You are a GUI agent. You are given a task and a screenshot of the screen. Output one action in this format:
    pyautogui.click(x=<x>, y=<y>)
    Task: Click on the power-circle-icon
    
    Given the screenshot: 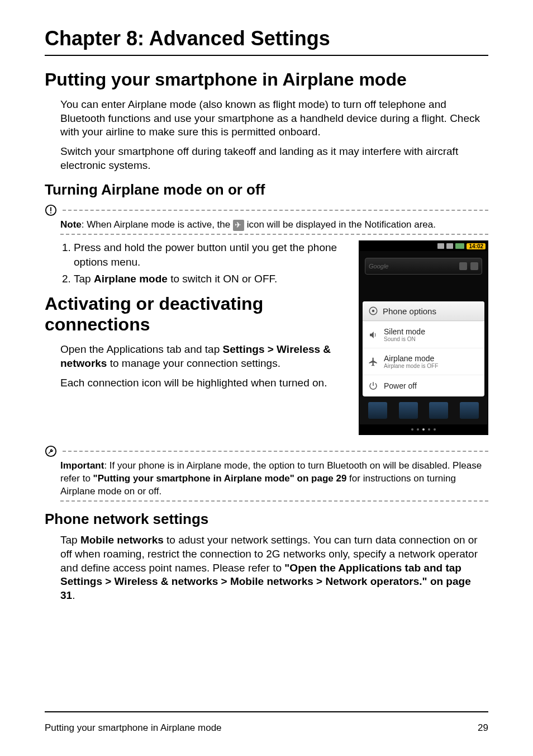 What is the action you would take?
    pyautogui.click(x=373, y=311)
    